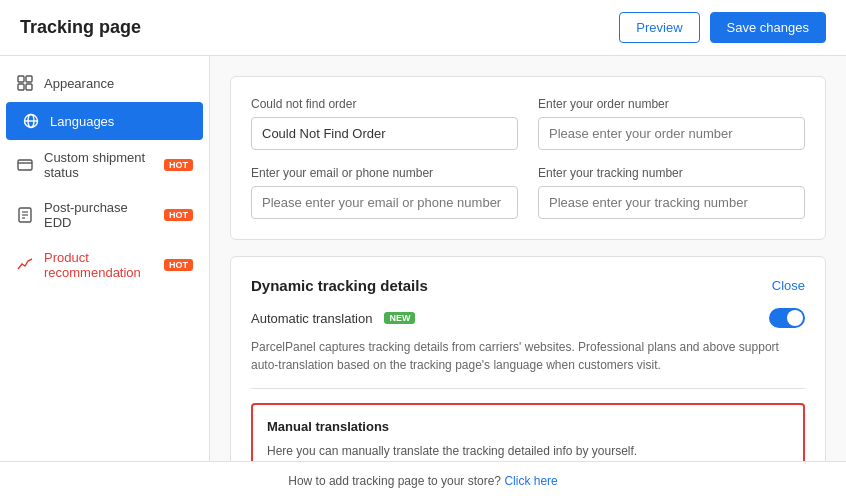  What do you see at coordinates (528, 364) in the screenshot?
I see `auto-translation-desc: ParcelPanel captures tracking details fr…` at bounding box center [528, 364].